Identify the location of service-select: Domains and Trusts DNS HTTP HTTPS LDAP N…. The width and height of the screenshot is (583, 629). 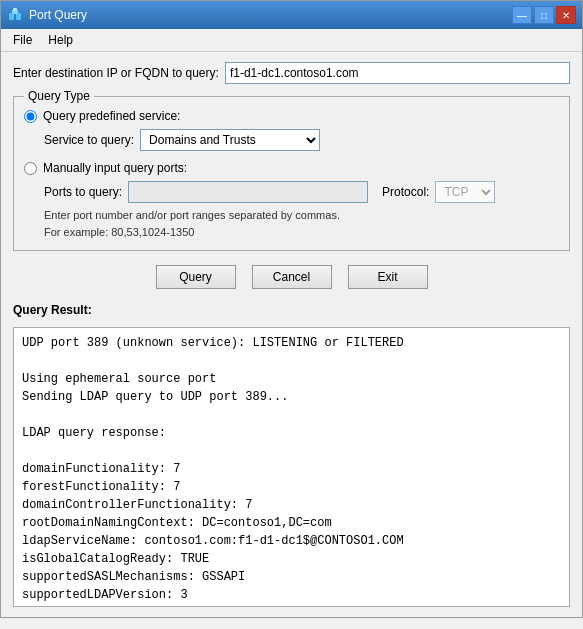
(230, 140).